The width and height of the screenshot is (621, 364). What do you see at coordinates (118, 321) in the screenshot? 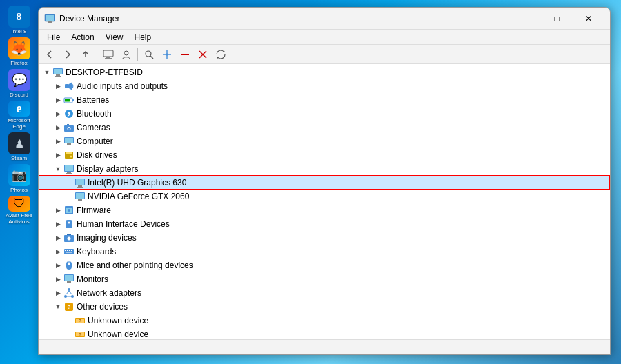
I see `unknown1-label: Unknown device` at bounding box center [118, 321].